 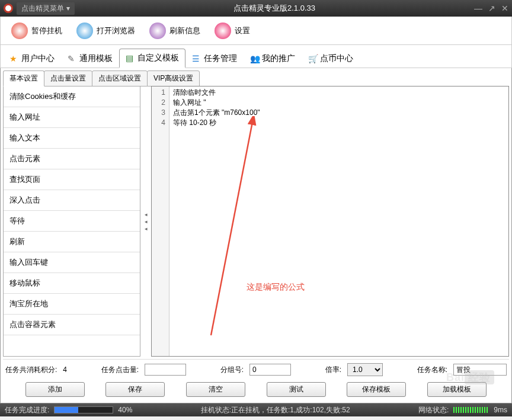 What do you see at coordinates (256, 57) in the screenshot?
I see `primary-tabs: ★用户中心✎通用模板▤自定义模板☰任务管理👥我的推广🛒点币中心` at bounding box center [256, 57].